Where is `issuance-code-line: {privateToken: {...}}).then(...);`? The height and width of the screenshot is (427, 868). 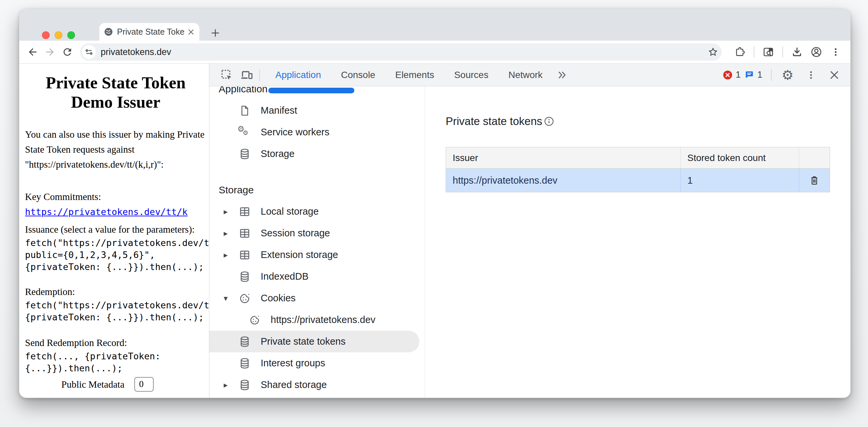 issuance-code-line: {privateToken: {...}}).then(...); is located at coordinates (117, 267).